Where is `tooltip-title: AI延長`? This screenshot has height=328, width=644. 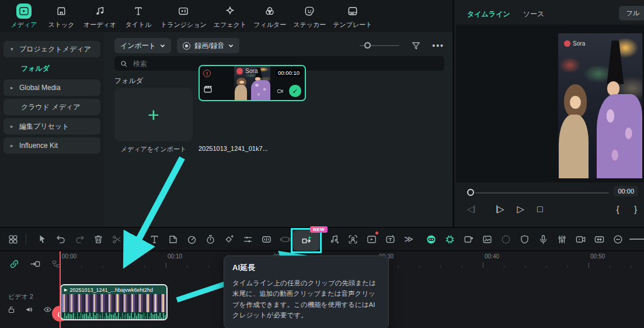 tooltip-title: AI延長 is located at coordinates (306, 268).